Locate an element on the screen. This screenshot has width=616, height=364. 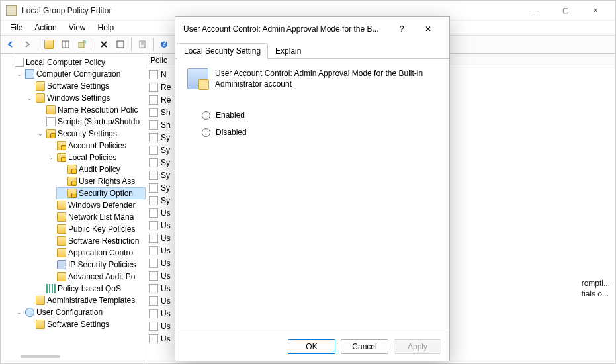
radio-enabled-label: Enabled is located at coordinates (230, 115).